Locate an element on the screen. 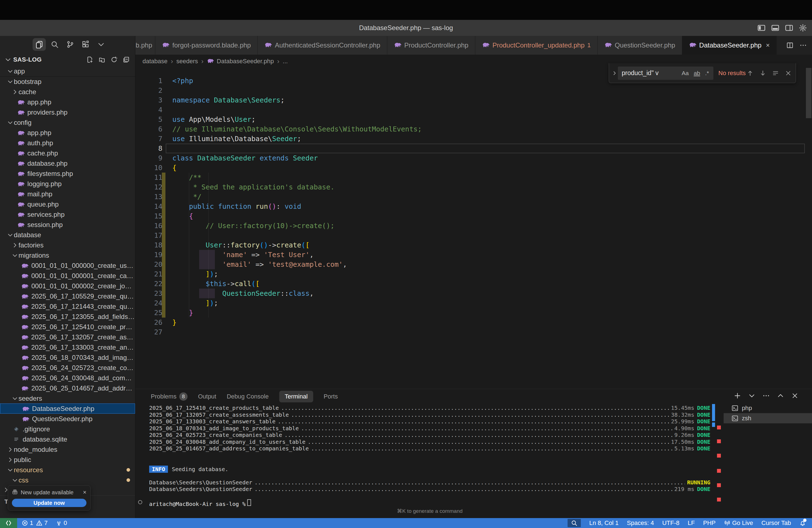  tree-item-resources: resources is located at coordinates (68, 470).